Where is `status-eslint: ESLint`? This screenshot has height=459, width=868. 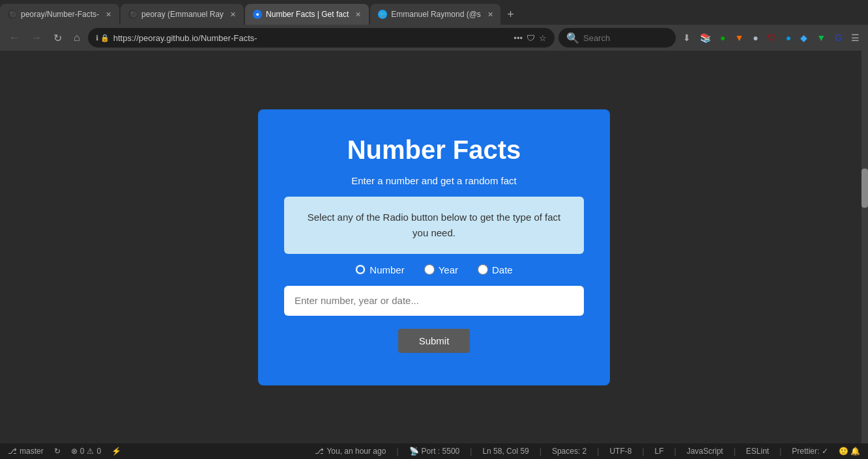
status-eslint: ESLint is located at coordinates (757, 451).